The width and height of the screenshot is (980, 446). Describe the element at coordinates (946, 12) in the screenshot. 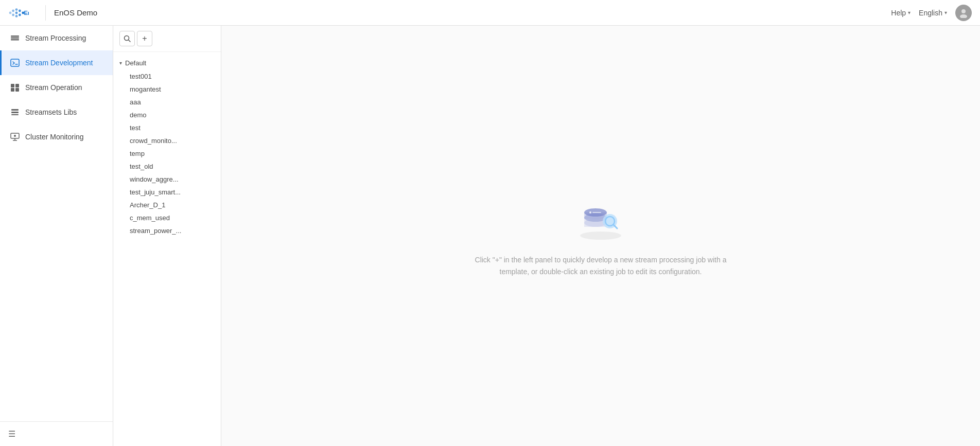

I see `lang-chevron-icon: ▾` at that location.